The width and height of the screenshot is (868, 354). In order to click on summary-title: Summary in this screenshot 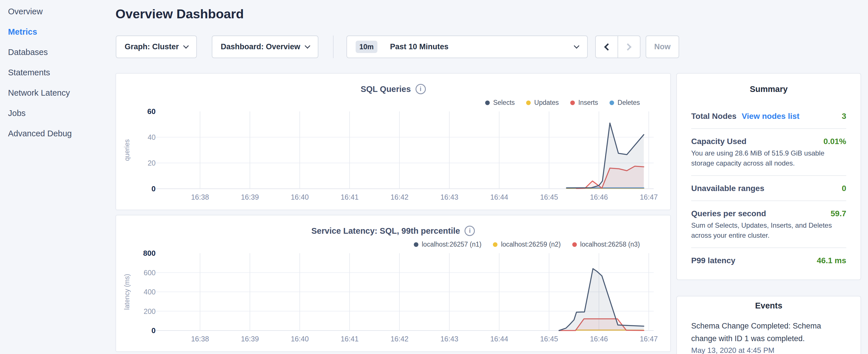, I will do `click(769, 84)`.